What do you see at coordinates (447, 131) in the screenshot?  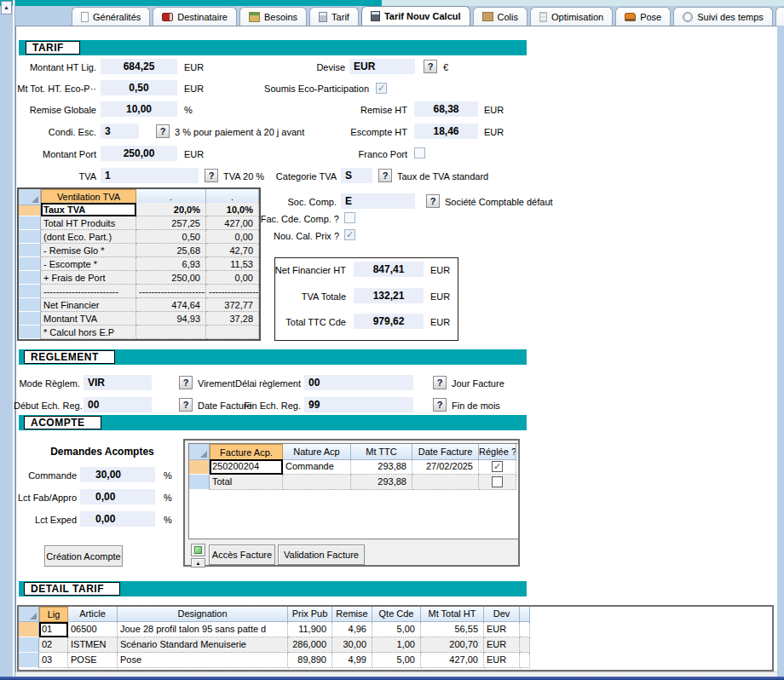 I see `escompte-ht-field: 18,46` at bounding box center [447, 131].